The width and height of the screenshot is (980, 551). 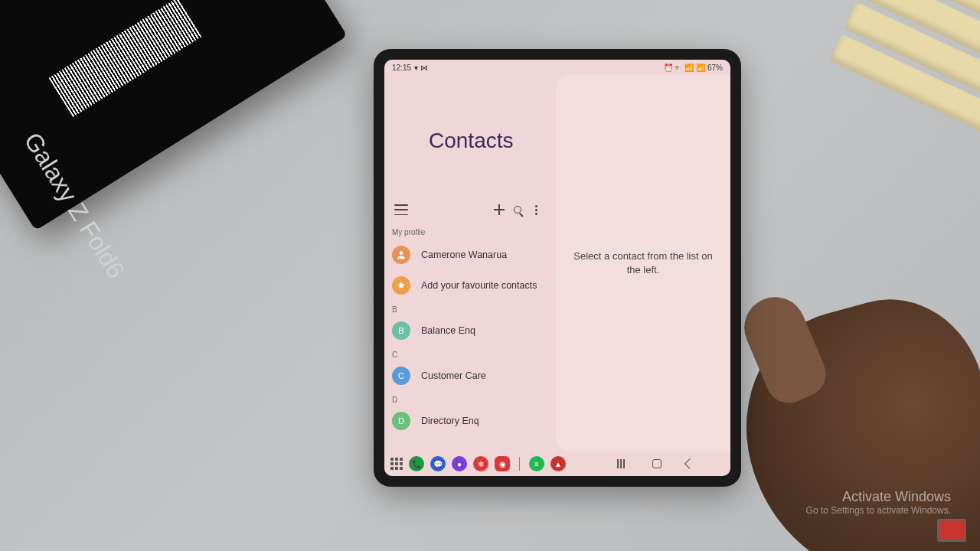 What do you see at coordinates (502, 464) in the screenshot?
I see `camera-app-icon: ◉` at bounding box center [502, 464].